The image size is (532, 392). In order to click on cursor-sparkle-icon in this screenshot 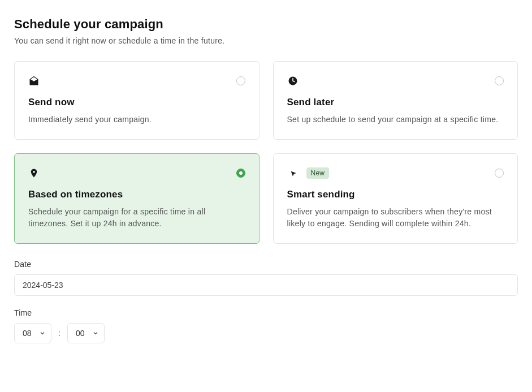, I will do `click(293, 173)`.